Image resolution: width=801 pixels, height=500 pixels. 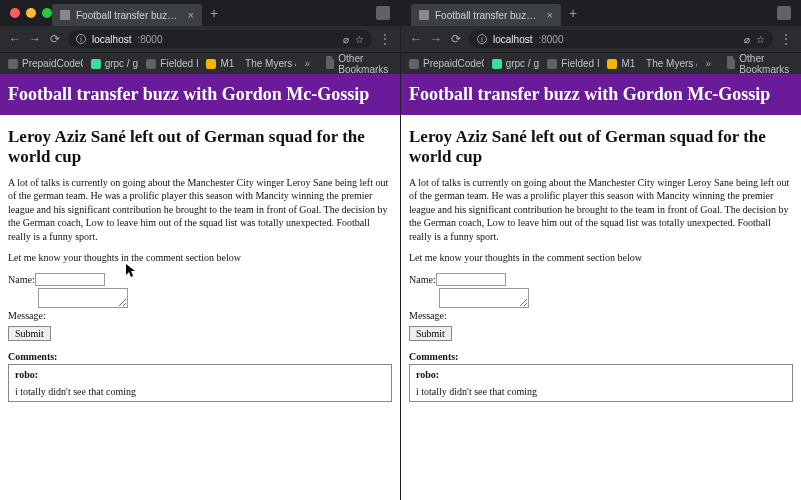 I want to click on close-window-icon, so click(x=15, y=13).